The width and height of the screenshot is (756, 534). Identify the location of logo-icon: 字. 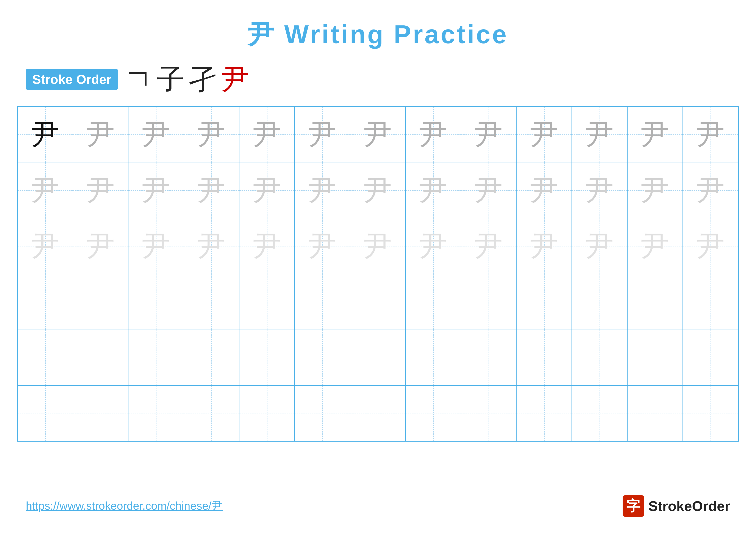
(634, 506).